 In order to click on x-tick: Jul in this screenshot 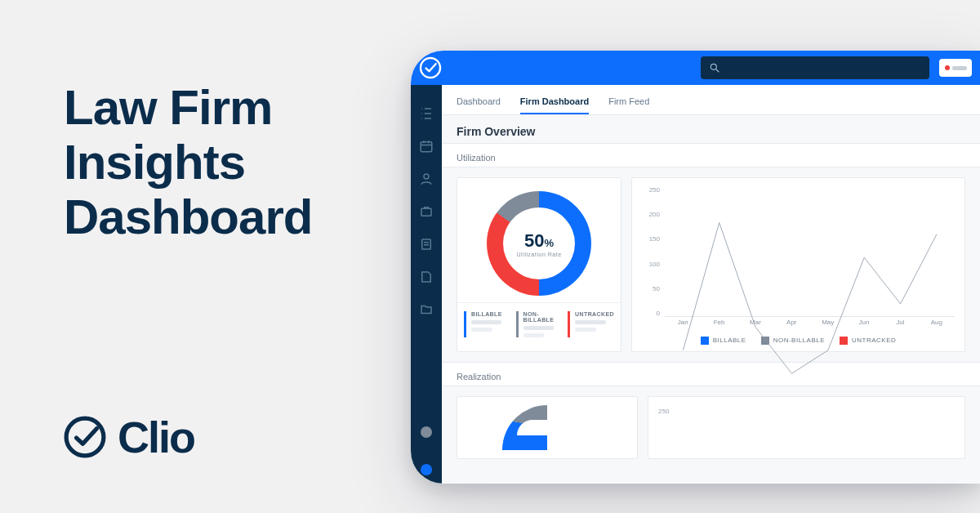, I will do `click(900, 325)`.